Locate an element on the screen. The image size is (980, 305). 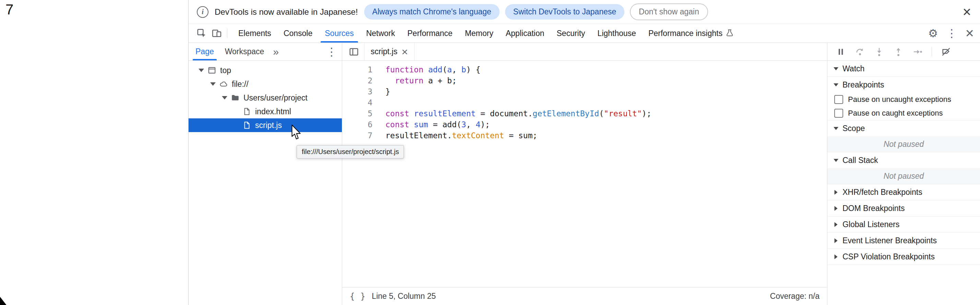
checkbox-pause-on-caught-exceptions: Pause on caught exceptions is located at coordinates (904, 113).